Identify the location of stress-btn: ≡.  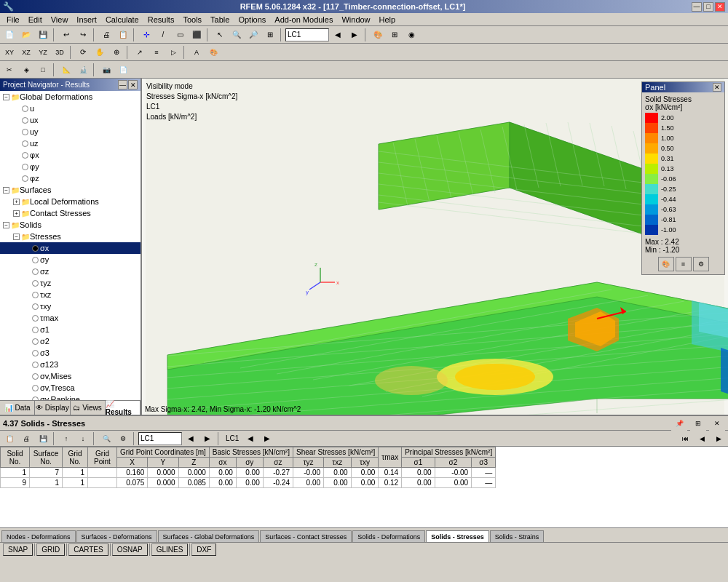
(157, 52).